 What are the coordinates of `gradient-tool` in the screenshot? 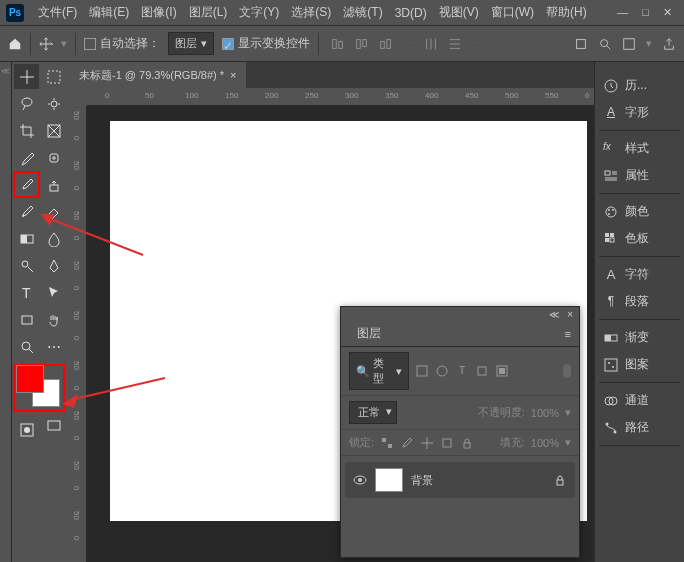 It's located at (26, 238).